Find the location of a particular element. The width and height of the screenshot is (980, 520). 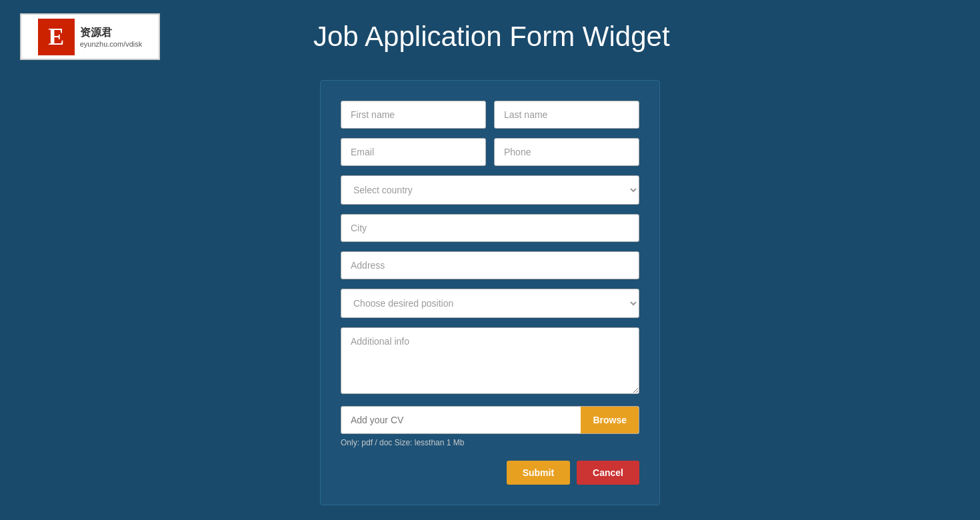

cv-input is located at coordinates (461, 420).